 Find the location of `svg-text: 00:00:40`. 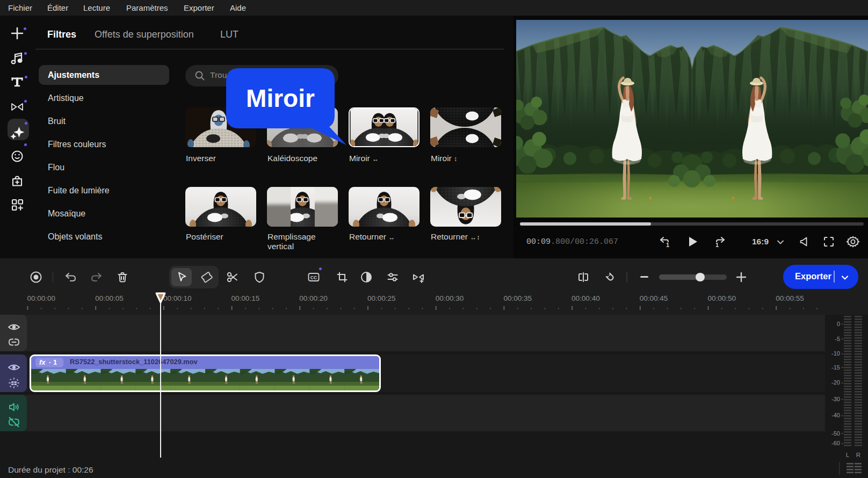

svg-text: 00:00:40 is located at coordinates (585, 299).